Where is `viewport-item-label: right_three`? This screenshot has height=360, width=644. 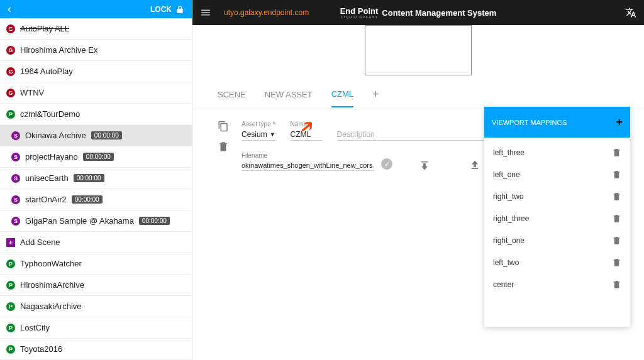
viewport-item-label: right_three is located at coordinates (511, 219).